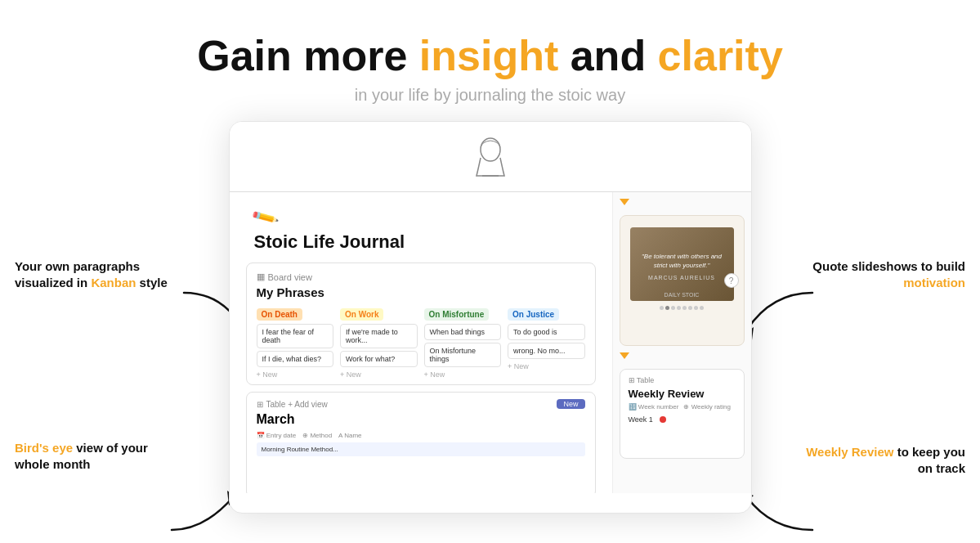 The width and height of the screenshot is (980, 543). What do you see at coordinates (624, 202) in the screenshot?
I see `orange-indicator` at bounding box center [624, 202].